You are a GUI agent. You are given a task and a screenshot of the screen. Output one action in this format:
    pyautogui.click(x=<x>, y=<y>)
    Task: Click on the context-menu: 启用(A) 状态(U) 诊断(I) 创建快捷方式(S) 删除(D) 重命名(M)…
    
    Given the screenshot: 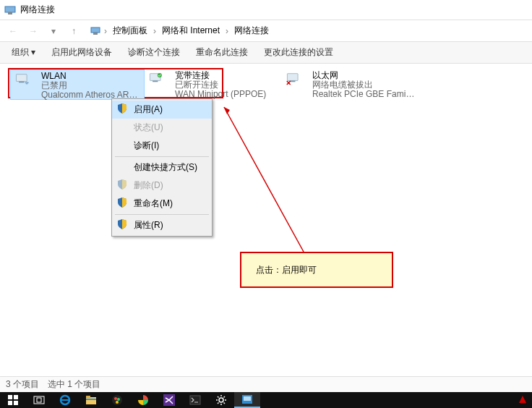 What is the action you would take?
    pyautogui.click(x=162, y=168)
    